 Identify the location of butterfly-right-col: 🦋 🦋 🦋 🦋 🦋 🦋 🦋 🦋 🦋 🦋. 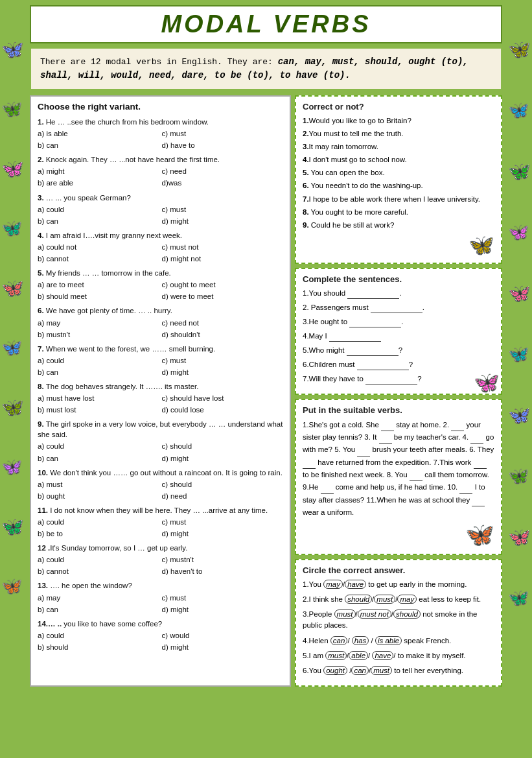
(520, 324).